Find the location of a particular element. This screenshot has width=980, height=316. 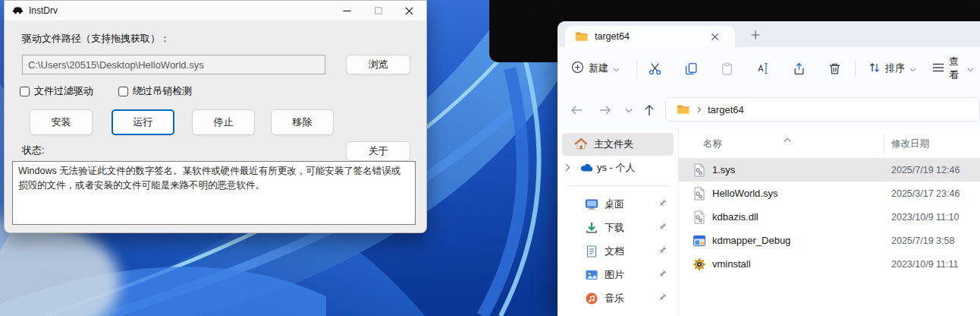

stop-button: 停止 is located at coordinates (223, 122).